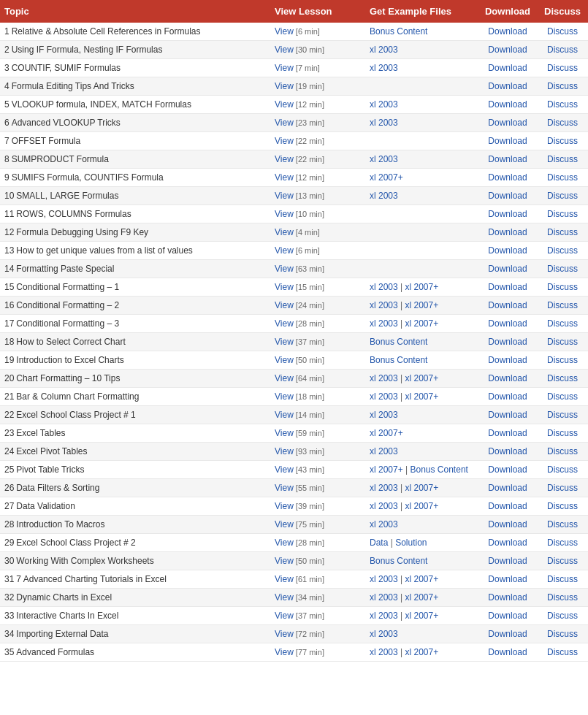  Describe the element at coordinates (318, 634) in the screenshot. I see `view-cell: View [72 min]` at that location.